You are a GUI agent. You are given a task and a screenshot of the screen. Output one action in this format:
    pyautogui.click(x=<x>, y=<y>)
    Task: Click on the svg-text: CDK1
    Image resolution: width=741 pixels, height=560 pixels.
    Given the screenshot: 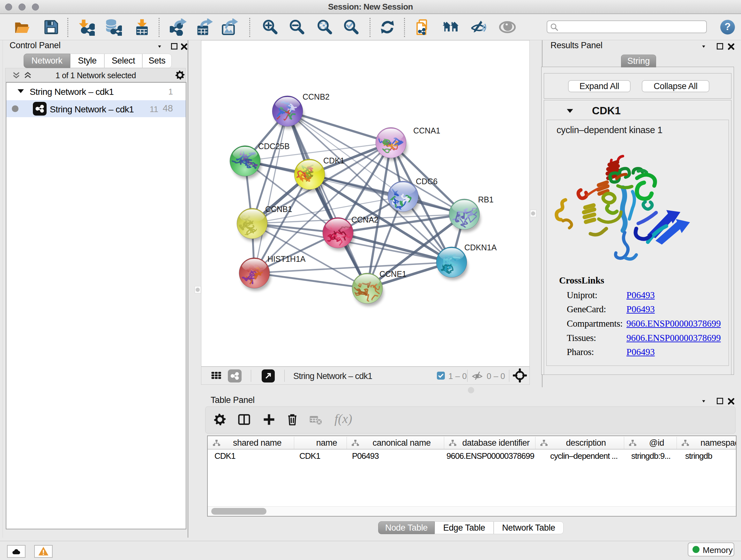 What is the action you would take?
    pyautogui.click(x=334, y=161)
    